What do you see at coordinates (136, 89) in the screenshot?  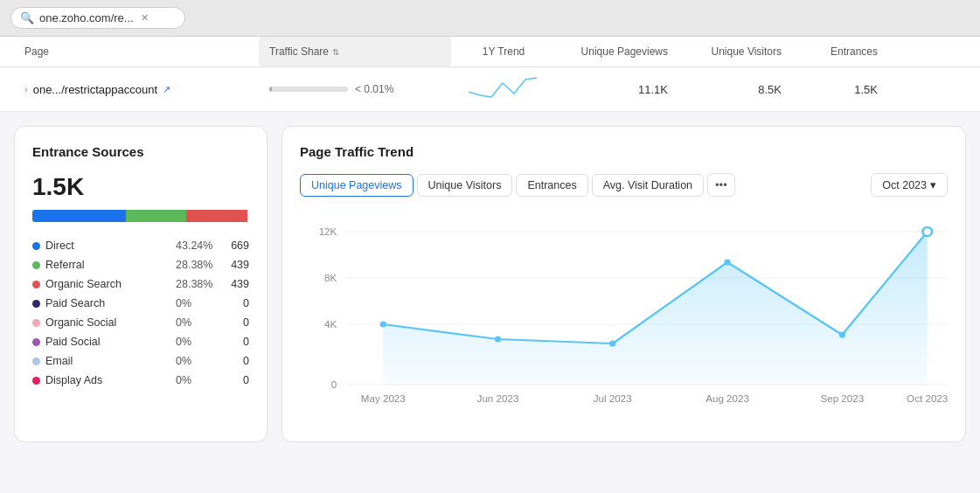 I see `cell-page: › one.../restrictappaccount ↗` at bounding box center [136, 89].